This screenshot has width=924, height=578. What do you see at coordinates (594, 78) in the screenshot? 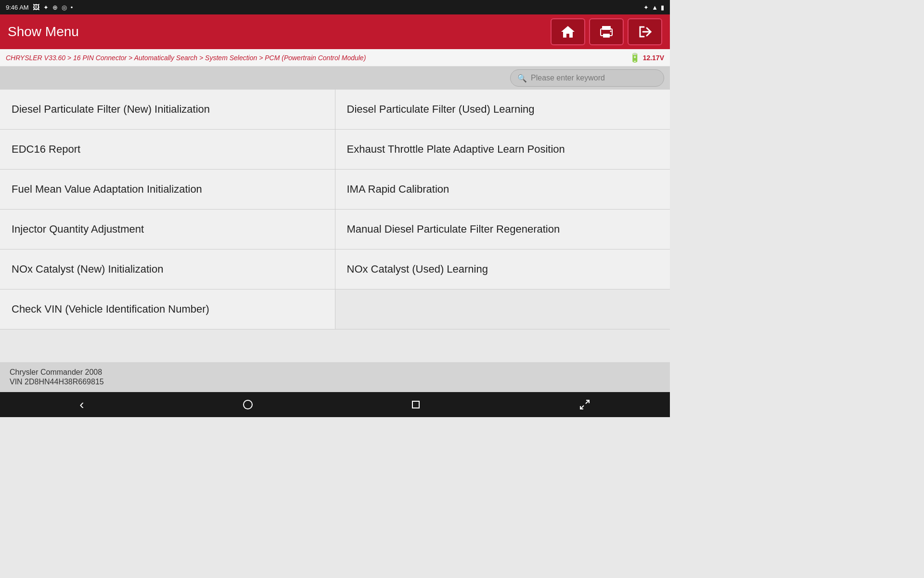
I see `search-input` at bounding box center [594, 78].